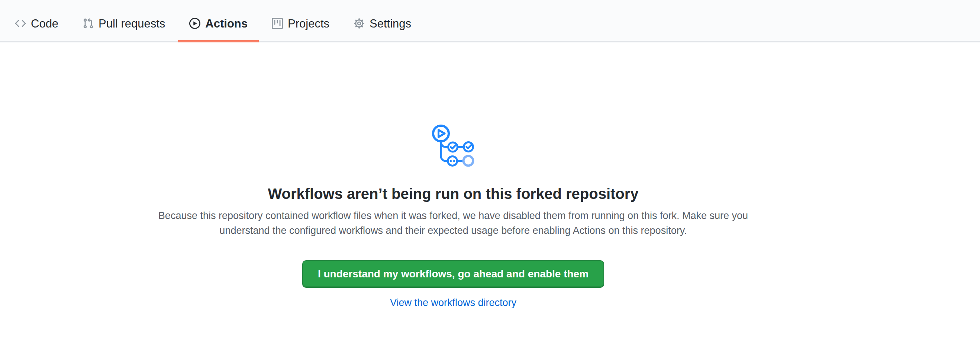 The image size is (980, 351). What do you see at coordinates (453, 274) in the screenshot?
I see `enable-workflows-button: I understand my workflows, go ahead and …` at bounding box center [453, 274].